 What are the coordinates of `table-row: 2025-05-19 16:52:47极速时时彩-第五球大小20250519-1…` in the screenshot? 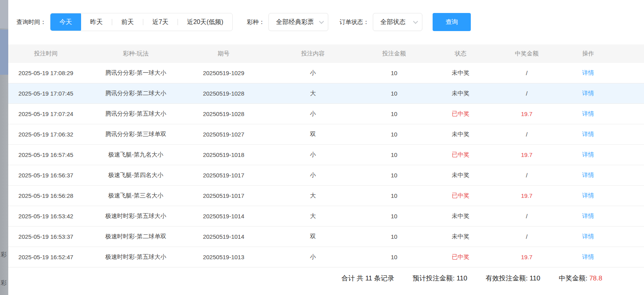 It's located at (326, 257).